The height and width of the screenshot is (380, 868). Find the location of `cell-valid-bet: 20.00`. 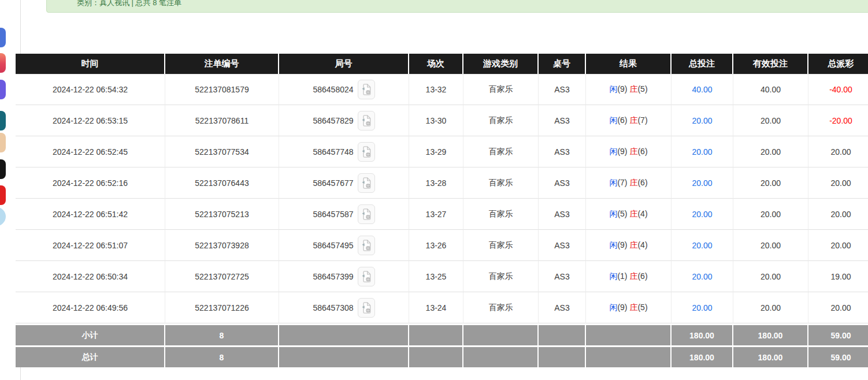

cell-valid-bet: 20.00 is located at coordinates (771, 121).